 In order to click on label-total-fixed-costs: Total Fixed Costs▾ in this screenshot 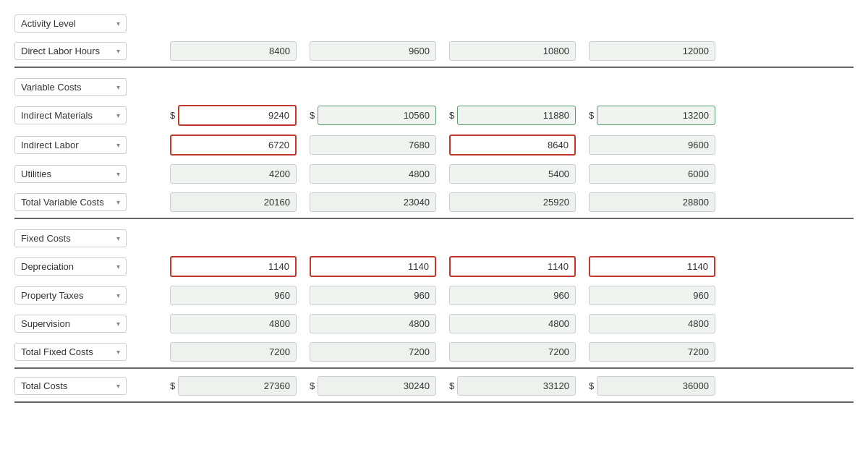, I will do `click(71, 352)`.